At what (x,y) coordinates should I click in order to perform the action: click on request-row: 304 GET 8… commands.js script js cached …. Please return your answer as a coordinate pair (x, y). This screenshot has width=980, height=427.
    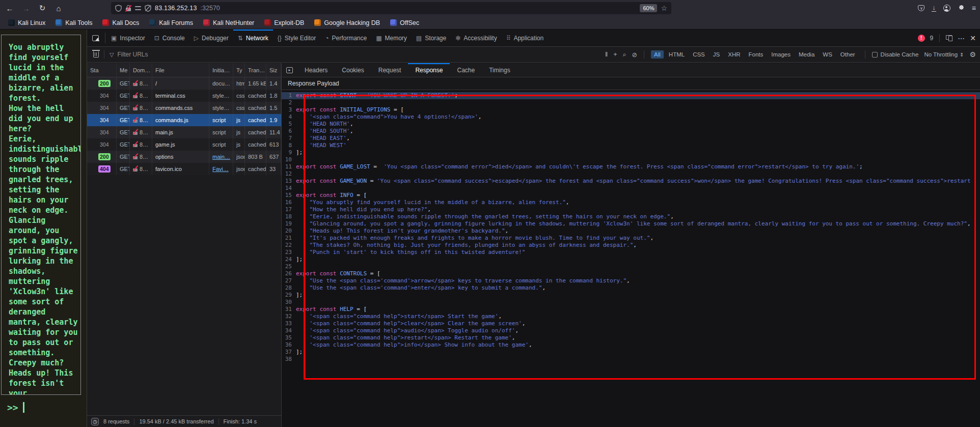
    Looking at the image, I should click on (184, 120).